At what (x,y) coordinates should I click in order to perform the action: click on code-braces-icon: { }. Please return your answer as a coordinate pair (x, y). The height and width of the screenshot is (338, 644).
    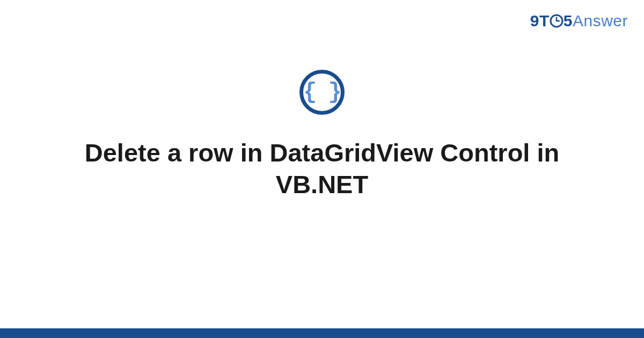
    Looking at the image, I should click on (322, 92).